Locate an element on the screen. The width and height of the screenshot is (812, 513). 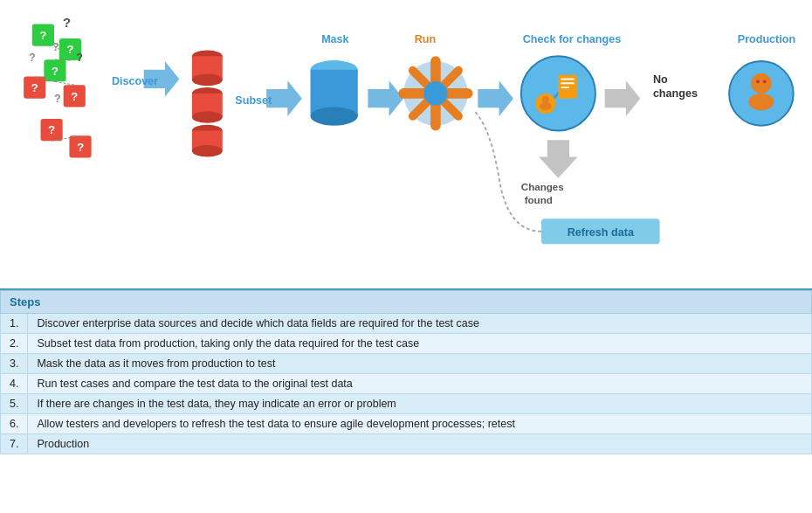
no-changes-label: No is located at coordinates (660, 80).